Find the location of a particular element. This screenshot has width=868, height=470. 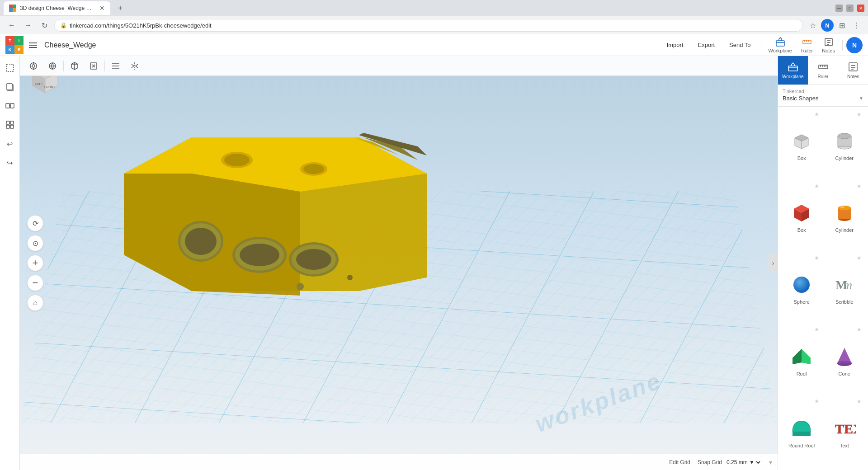

zoom-out-btn: − is located at coordinates (35, 283).